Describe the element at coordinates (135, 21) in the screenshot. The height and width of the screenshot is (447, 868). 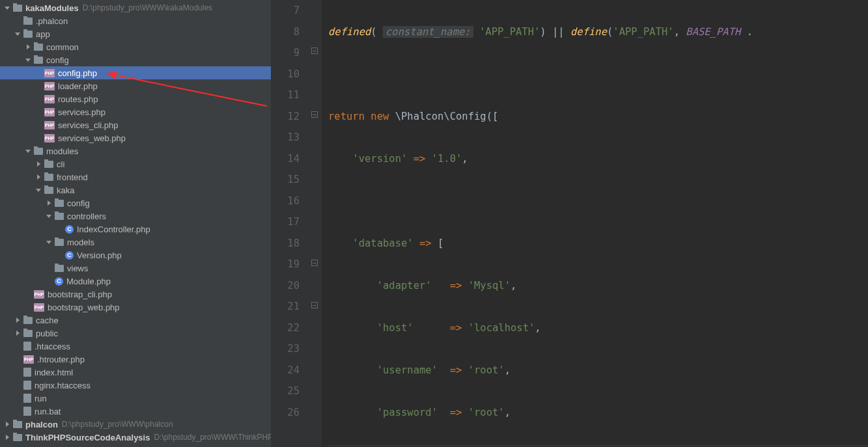
I see `tree-node--phalcon: .phalcon` at that location.